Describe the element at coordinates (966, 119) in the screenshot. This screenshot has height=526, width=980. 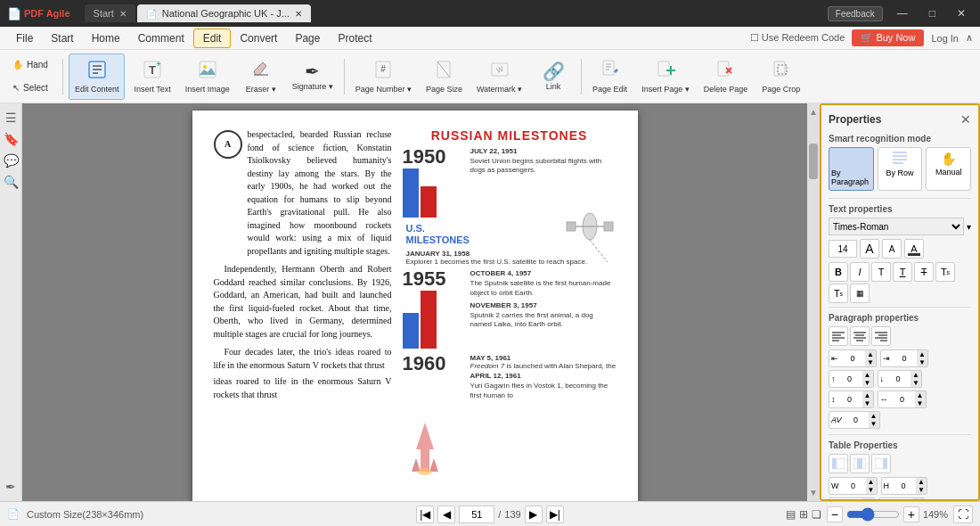
I see `panel-close-button: ✕` at that location.